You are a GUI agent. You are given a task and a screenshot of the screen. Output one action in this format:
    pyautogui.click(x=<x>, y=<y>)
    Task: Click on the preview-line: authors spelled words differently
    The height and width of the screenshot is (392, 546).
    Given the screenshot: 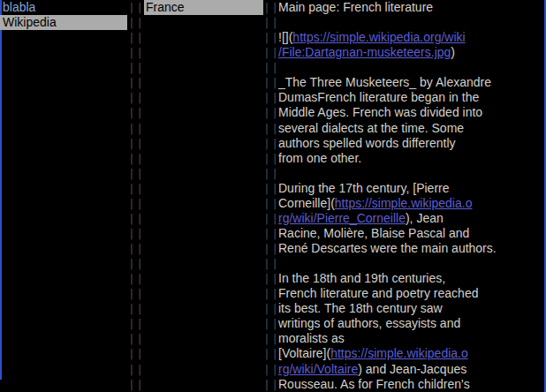 What is the action you would take?
    pyautogui.click(x=412, y=143)
    